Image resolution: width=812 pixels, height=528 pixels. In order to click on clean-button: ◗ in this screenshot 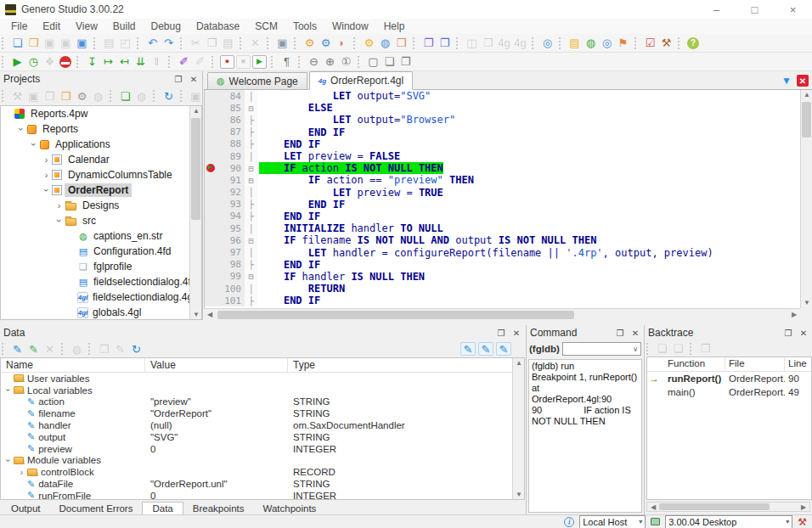, I will do `click(341, 42)`.